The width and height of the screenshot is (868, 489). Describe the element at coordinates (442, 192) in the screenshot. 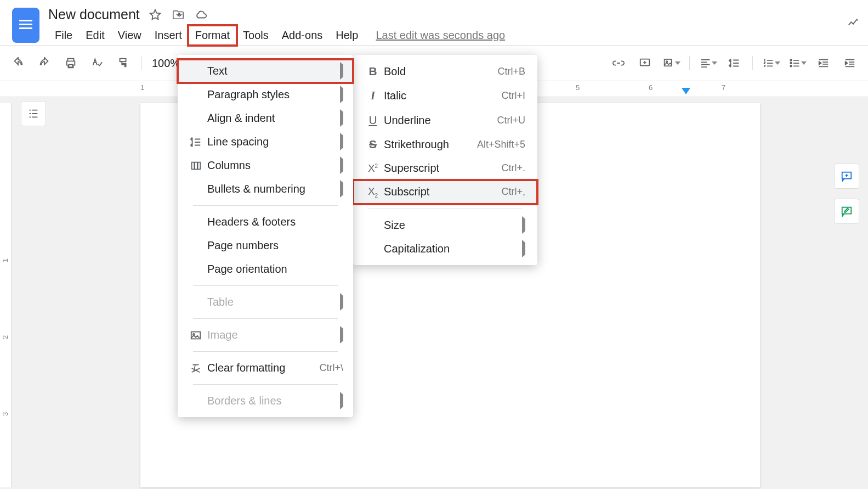

I see `menu-item-label: Subscript` at that location.